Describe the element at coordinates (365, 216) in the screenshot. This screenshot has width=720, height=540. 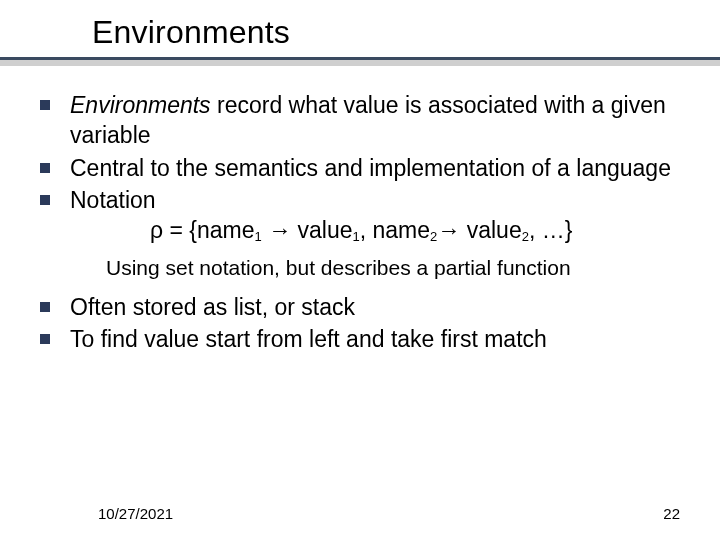
I see `bullet-item: Notation ρ = {name1 → value1, name2→ val…` at that location.